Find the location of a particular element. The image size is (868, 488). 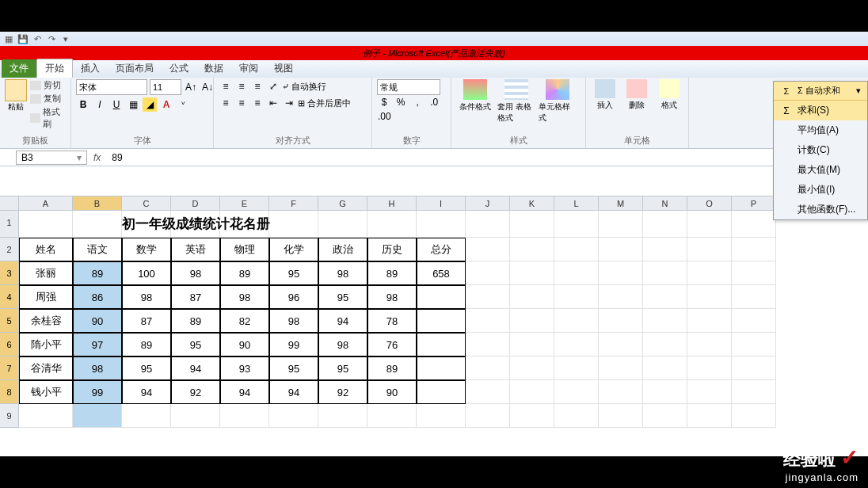

cell-L9 is located at coordinates (577, 416).